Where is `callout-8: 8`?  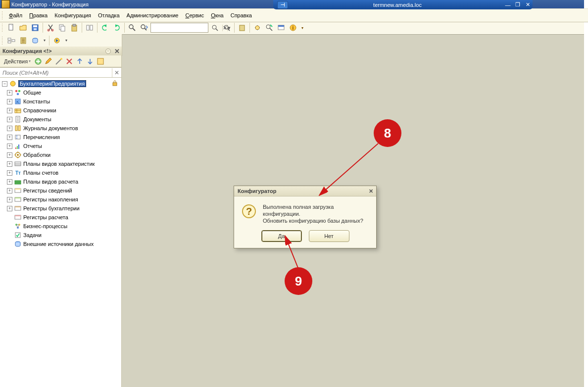
callout-8: 8 is located at coordinates (388, 133).